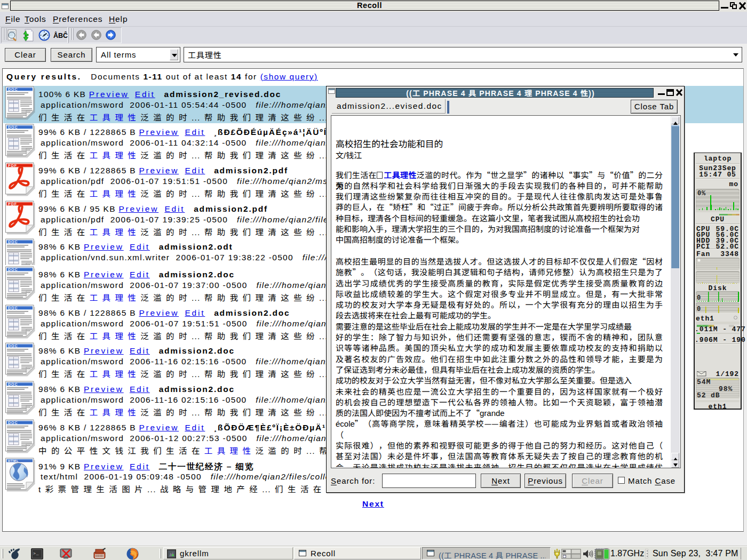  I want to click on svg-text: 52 dB, so click(709, 395).